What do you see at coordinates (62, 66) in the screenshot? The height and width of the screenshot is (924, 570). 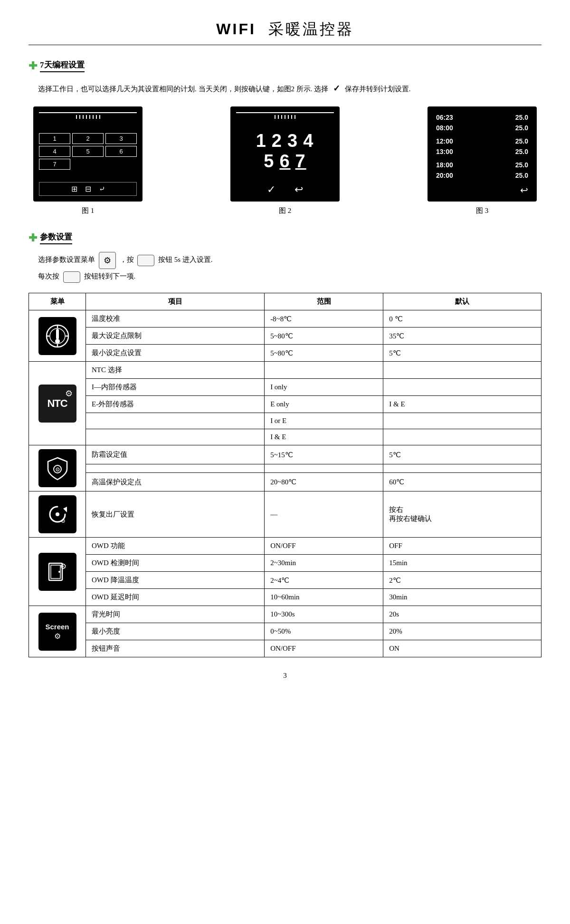 I see `section1-title: 7天编程设置` at bounding box center [62, 66].